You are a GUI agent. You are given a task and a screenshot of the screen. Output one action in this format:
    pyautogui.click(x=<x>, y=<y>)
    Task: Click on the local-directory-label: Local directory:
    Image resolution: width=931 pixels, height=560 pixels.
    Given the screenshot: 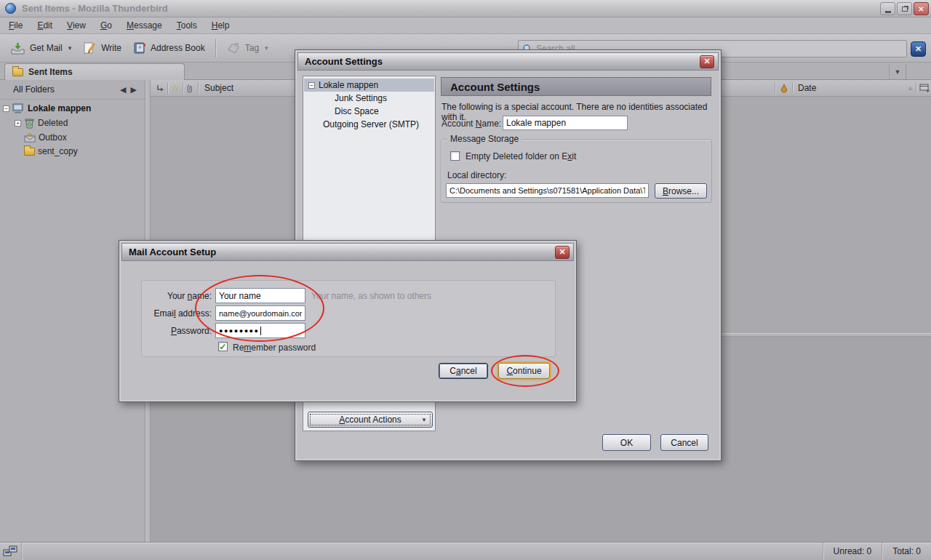 What is the action you would take?
    pyautogui.click(x=477, y=175)
    